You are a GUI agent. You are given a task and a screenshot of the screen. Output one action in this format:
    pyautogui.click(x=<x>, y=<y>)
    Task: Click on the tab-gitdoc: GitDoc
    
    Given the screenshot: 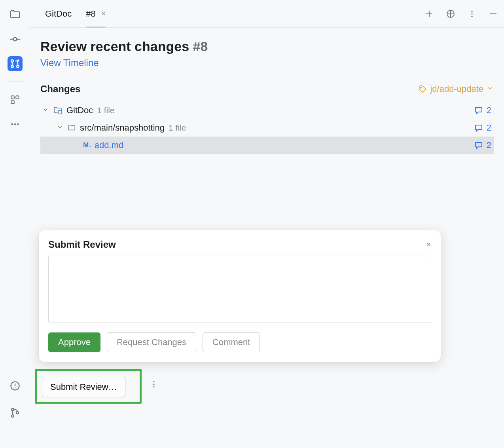 What is the action you would take?
    pyautogui.click(x=59, y=14)
    